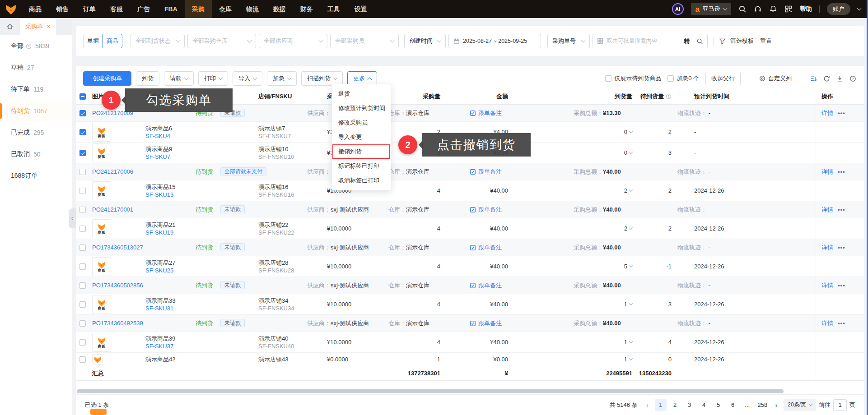  What do you see at coordinates (723, 78) in the screenshot?
I see `collapse-parent-rows-button: 收起父行` at bounding box center [723, 78].